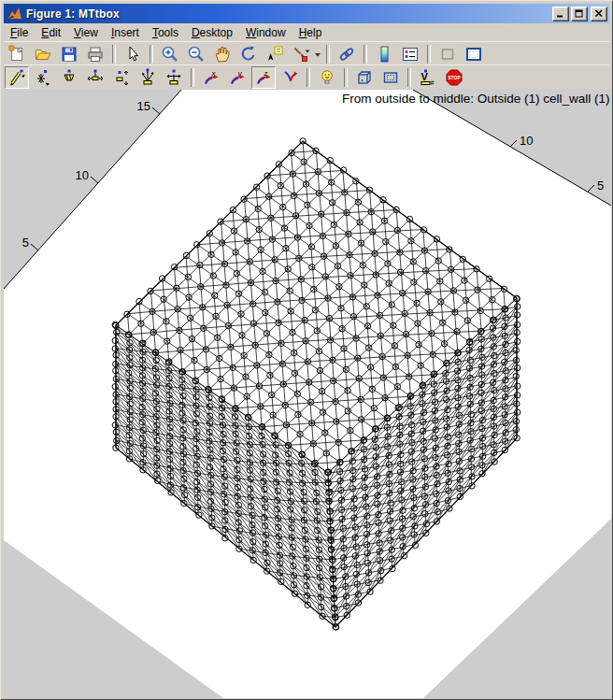 The height and width of the screenshot is (700, 613). What do you see at coordinates (121, 78) in the screenshot?
I see `tool-spread-v-icon` at bounding box center [121, 78].